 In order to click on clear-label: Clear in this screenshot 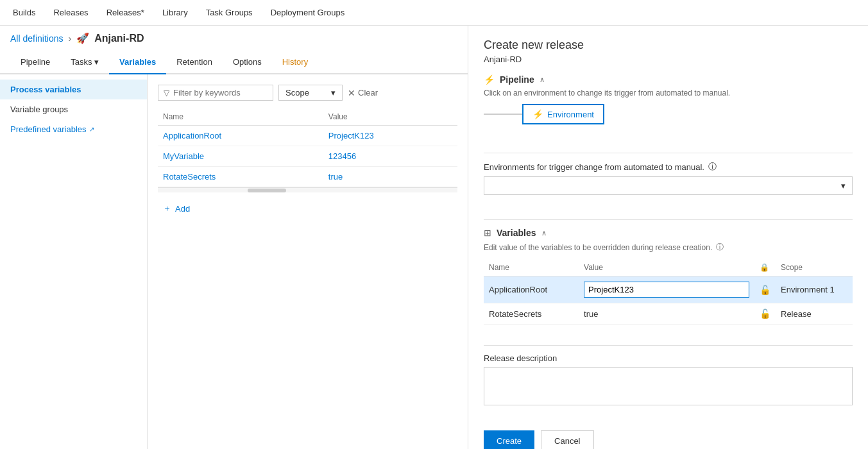, I will do `click(368, 92)`.